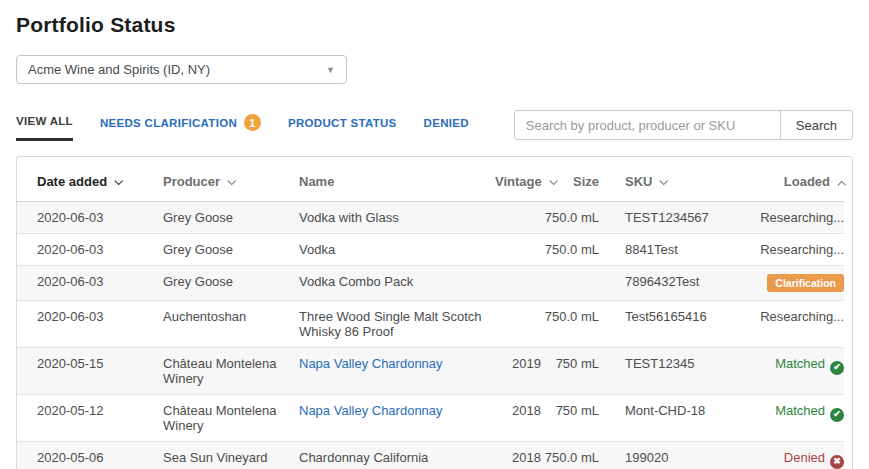 This screenshot has height=469, width=869. I want to click on tab-needs-clarification: NEEDS CLARIFICATION1, so click(180, 128).